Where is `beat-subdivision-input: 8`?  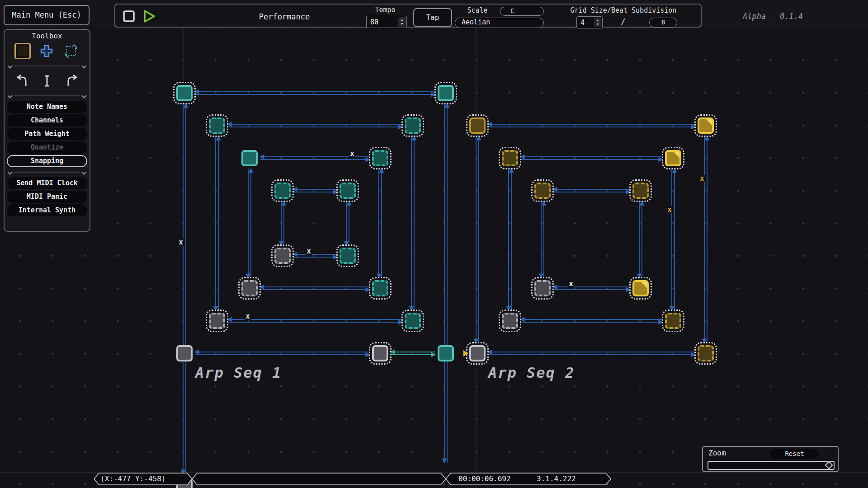 beat-subdivision-input: 8 is located at coordinates (663, 23).